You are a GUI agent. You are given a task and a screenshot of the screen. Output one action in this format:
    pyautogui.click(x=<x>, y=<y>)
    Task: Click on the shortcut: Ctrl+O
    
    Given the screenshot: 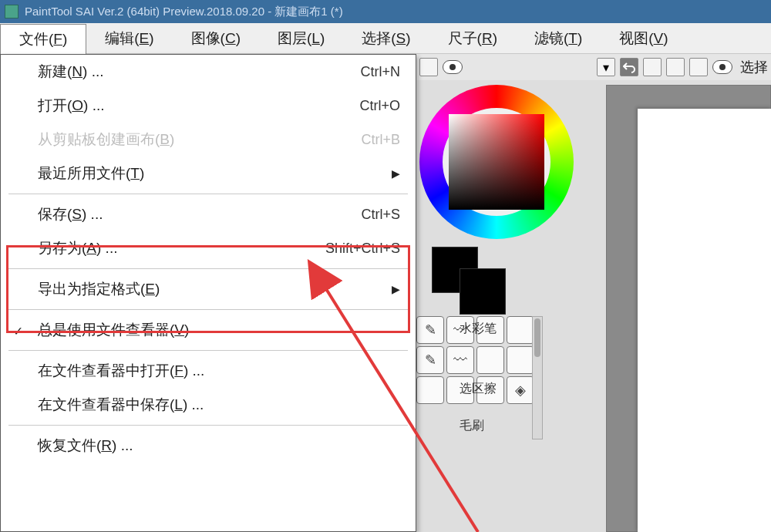 What is the action you would take?
    pyautogui.click(x=379, y=106)
    